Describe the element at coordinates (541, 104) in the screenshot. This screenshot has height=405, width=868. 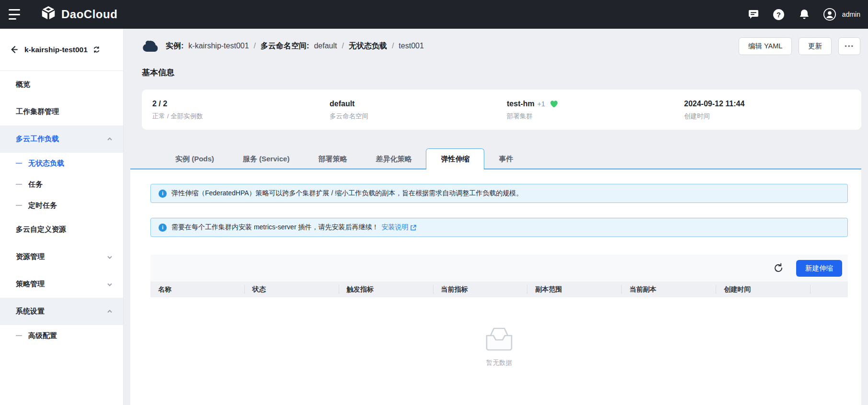
I see `cluster-count-badge: +1` at that location.